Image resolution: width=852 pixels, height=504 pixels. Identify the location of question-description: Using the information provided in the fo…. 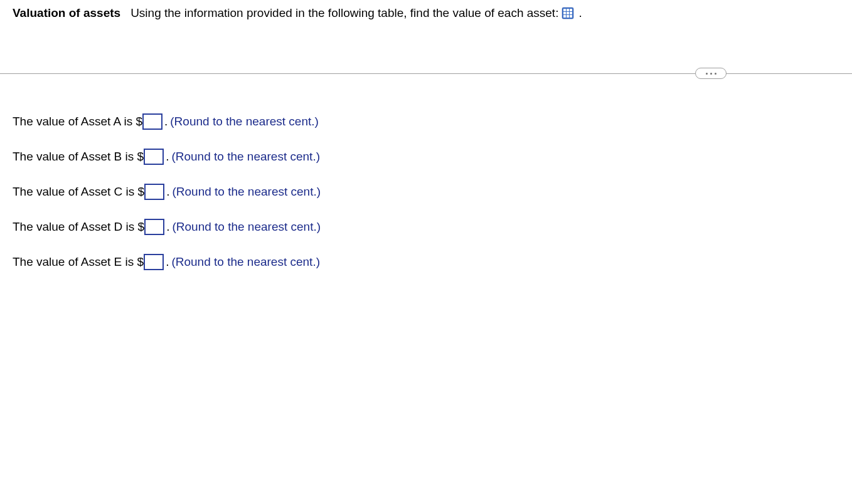
(344, 13).